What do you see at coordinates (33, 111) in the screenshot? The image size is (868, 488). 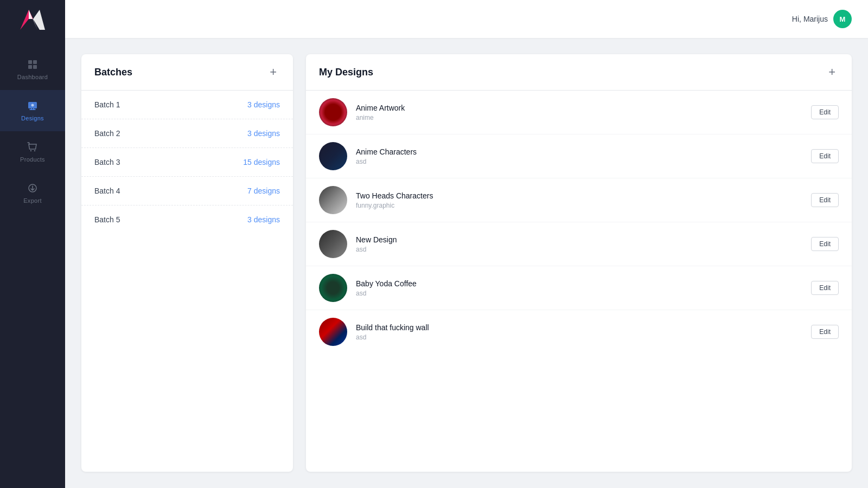 I see `sidebar-item-designs: Designs` at bounding box center [33, 111].